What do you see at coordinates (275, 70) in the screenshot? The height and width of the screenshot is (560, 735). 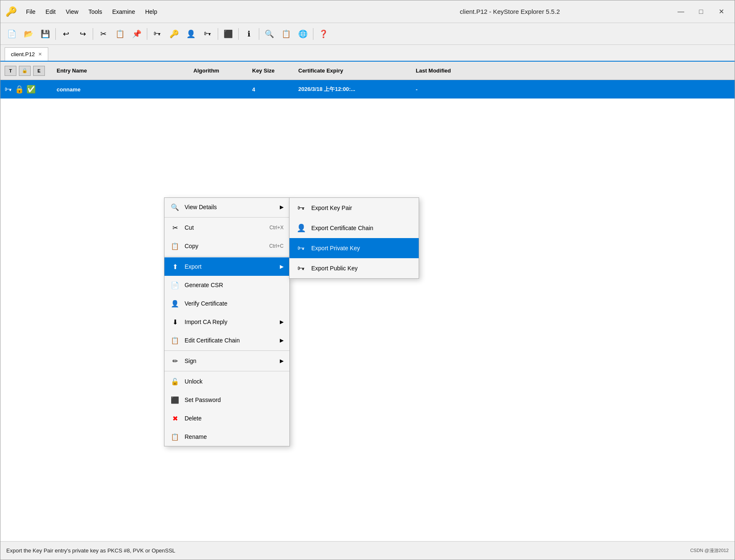 I see `col-keysize-header: Key Size` at bounding box center [275, 70].